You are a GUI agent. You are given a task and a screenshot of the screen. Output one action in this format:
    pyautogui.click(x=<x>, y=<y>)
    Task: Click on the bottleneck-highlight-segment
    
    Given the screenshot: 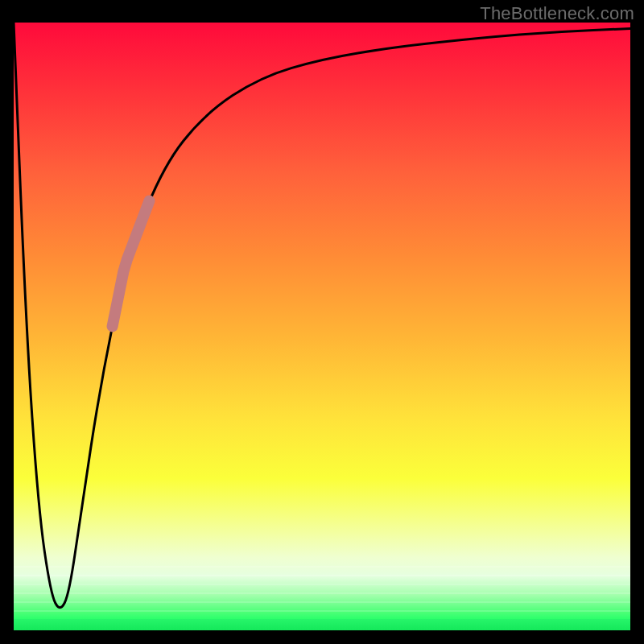 What is the action you would take?
    pyautogui.click(x=131, y=263)
    